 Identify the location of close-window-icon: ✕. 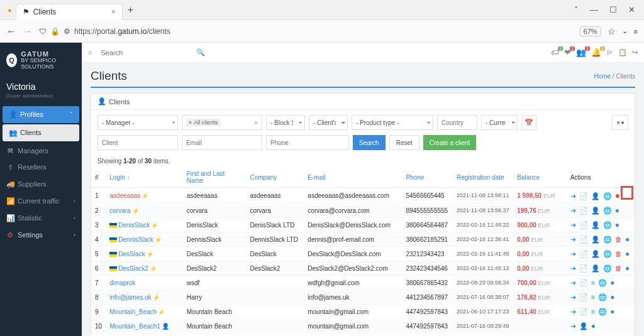
(631, 10).